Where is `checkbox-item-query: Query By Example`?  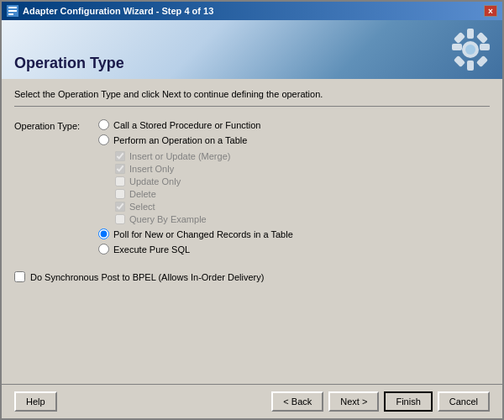
checkbox-item-query: Query By Example is located at coordinates (204, 219).